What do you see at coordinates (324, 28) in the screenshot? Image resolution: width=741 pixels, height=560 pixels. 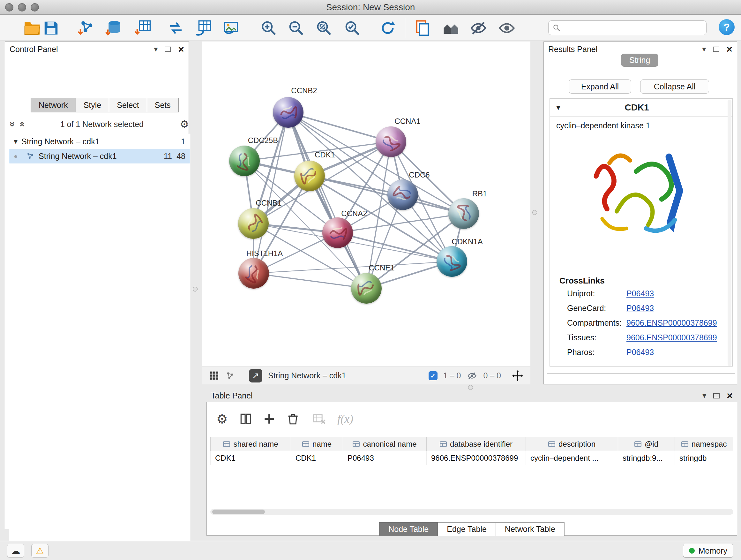 I see `zoom-fit-button` at bounding box center [324, 28].